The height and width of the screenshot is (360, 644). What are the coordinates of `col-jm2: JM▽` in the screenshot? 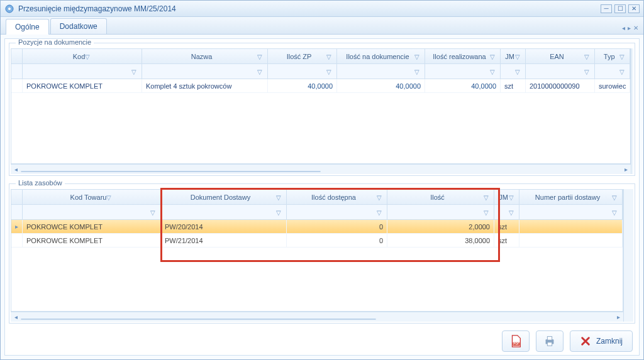 It's located at (507, 197).